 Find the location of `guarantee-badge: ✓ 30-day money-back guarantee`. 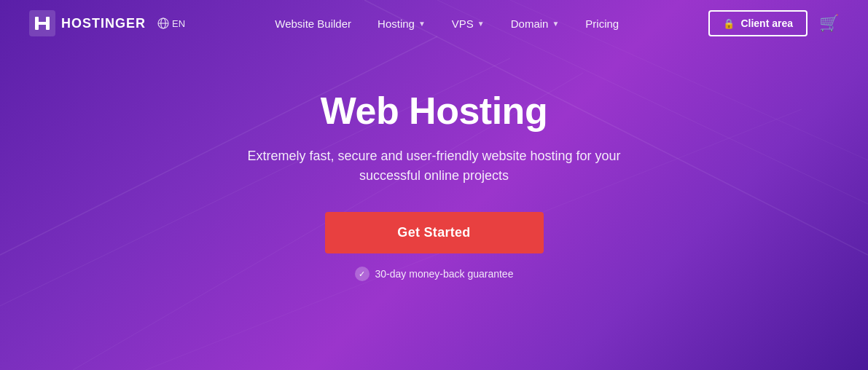

guarantee-badge: ✓ 30-day money-back guarantee is located at coordinates (434, 274).